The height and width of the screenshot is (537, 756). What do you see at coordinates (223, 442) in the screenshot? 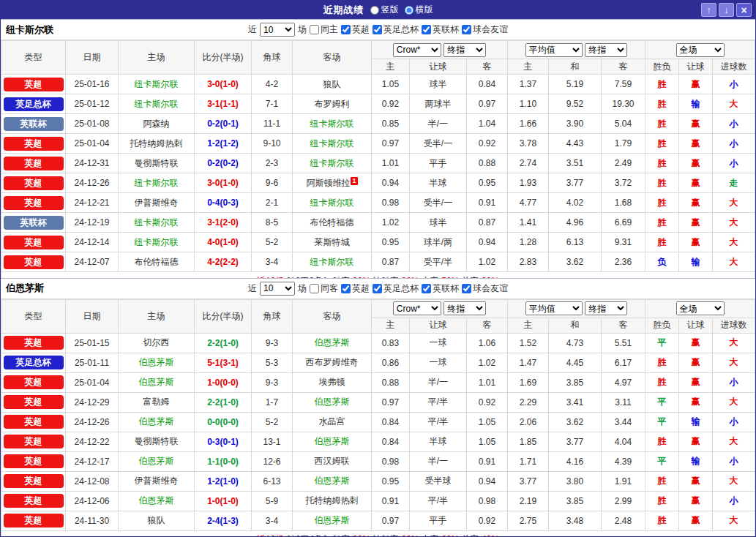
I see `match-score: 0-3(0-1)` at bounding box center [223, 442].